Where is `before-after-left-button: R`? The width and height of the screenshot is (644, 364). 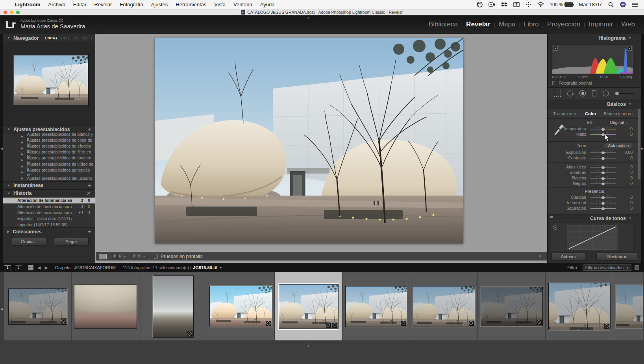
before-after-left-button: R is located at coordinates (115, 257).